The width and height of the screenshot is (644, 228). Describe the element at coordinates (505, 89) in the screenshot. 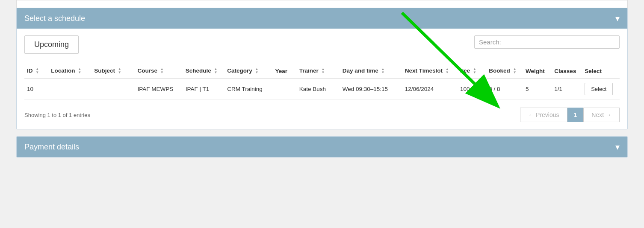

I see `cell-booked: 3 / 8` at that location.